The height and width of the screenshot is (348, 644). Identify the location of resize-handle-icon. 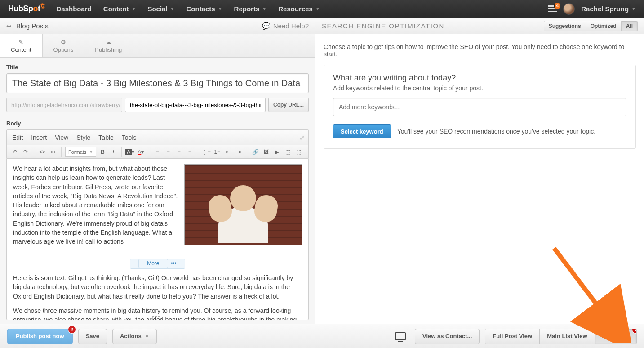
(158, 317).